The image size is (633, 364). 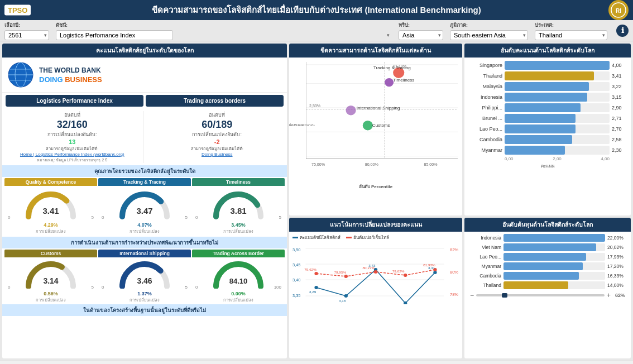 I want to click on gauge-timeliness-change: 3.45%, so click(x=238, y=225).